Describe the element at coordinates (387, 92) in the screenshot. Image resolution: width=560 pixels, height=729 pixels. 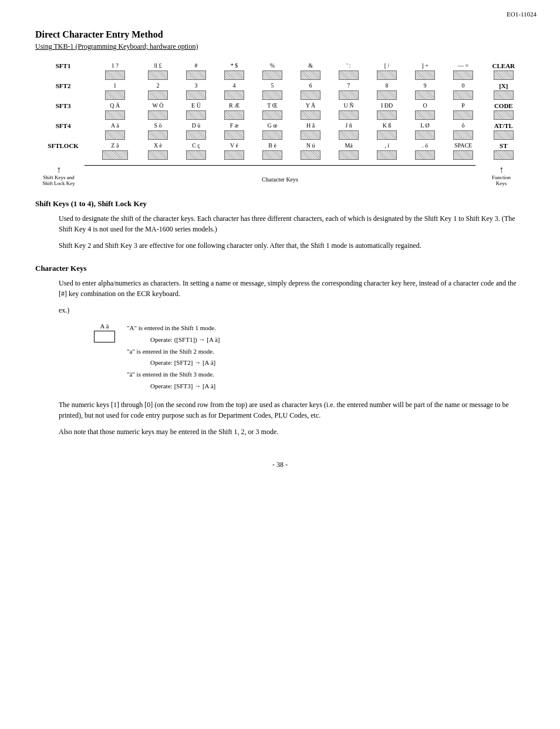
I see `key-cell: 8` at that location.